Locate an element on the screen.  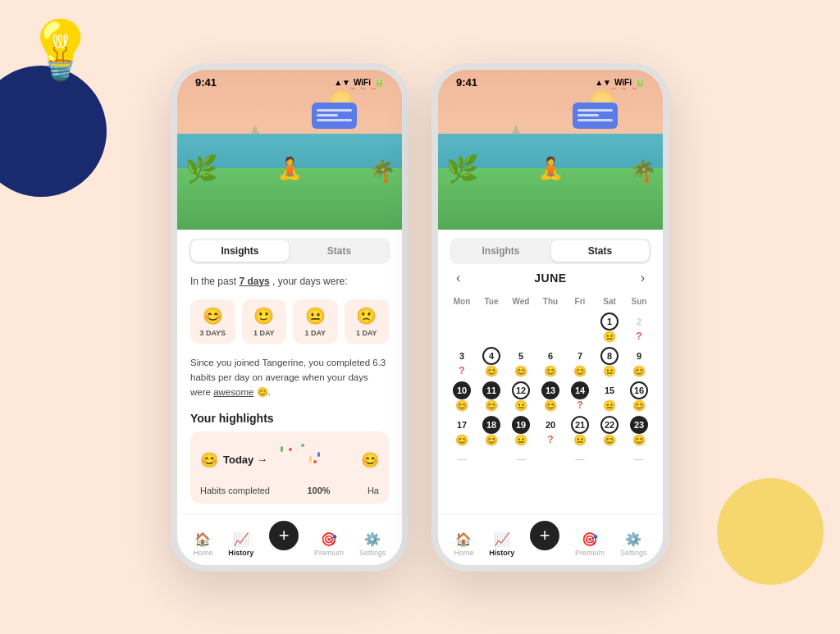
confetti is located at coordinates (297, 460).